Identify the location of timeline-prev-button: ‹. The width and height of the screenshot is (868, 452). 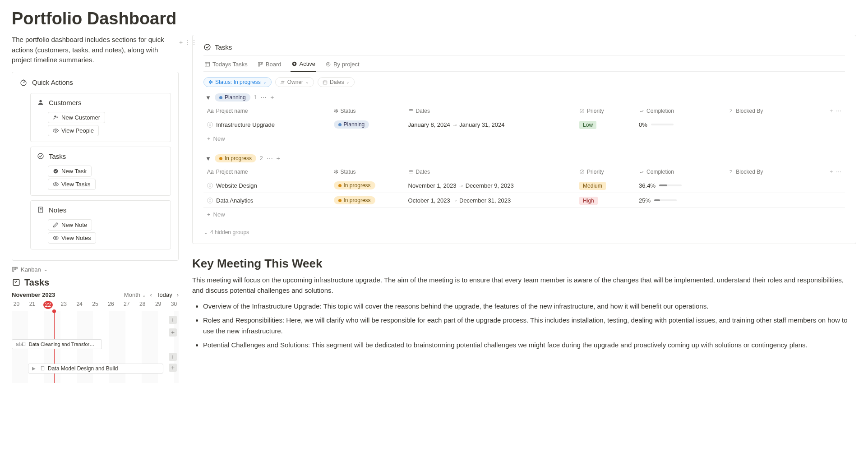
(151, 295).